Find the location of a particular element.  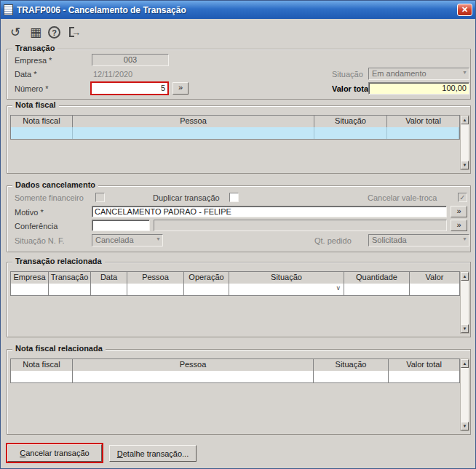

group-transacao: Transação Empresa * 003 Data * 12/11/202… is located at coordinates (239, 74).